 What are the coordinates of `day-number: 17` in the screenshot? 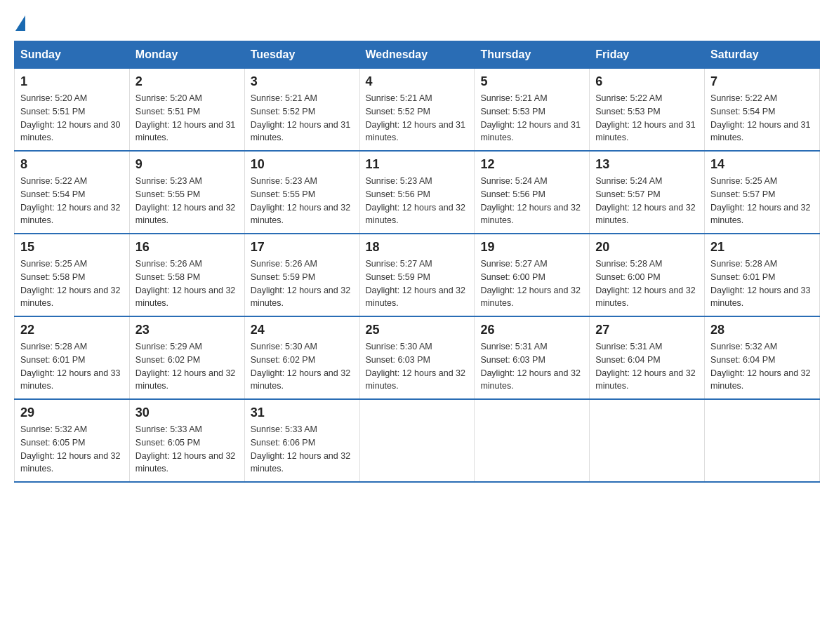 It's located at (302, 247).